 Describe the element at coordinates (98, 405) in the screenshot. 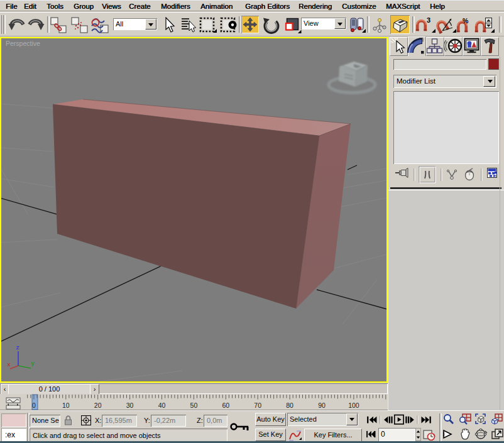

I see `svg-text: 20` at that location.